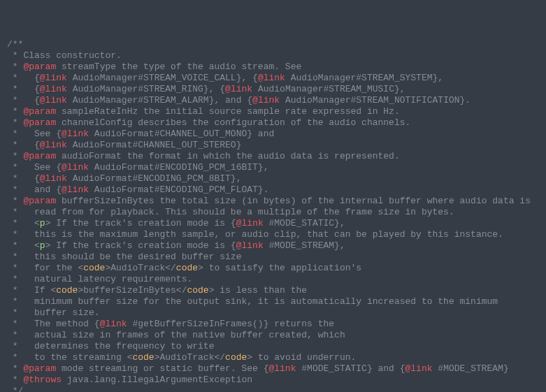  What do you see at coordinates (203, 157) in the screenshot?
I see `comment-line: * @param audioFormat the format in which…` at bounding box center [203, 157].